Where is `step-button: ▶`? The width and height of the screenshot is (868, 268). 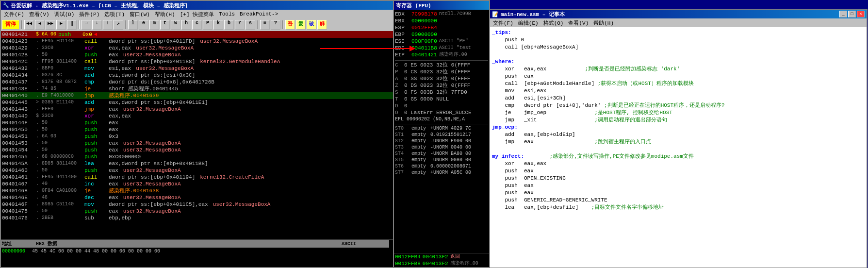 step-button: ▶ is located at coordinates (61, 25).